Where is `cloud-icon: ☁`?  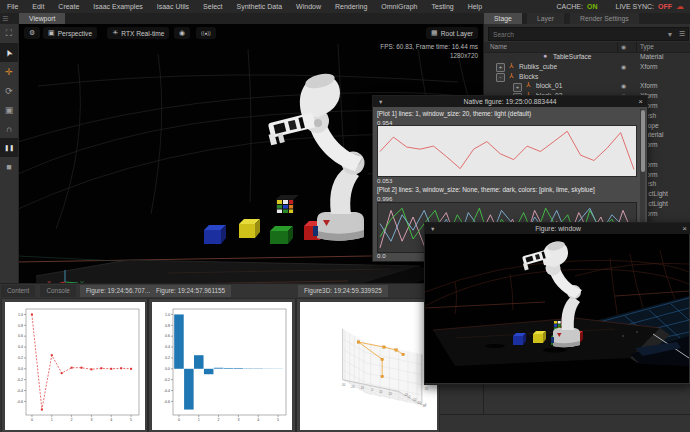
cloud-icon: ☁ is located at coordinates (680, 6).